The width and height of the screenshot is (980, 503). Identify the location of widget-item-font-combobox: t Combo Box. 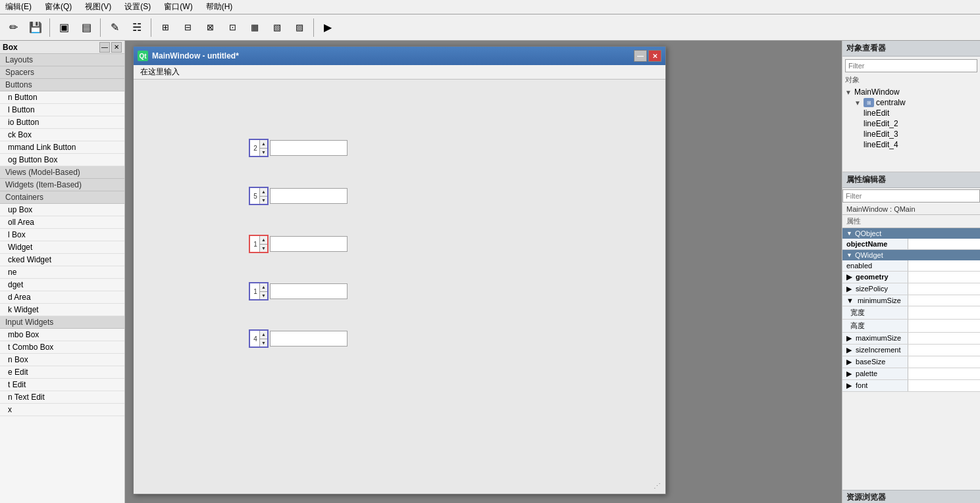
(62, 347).